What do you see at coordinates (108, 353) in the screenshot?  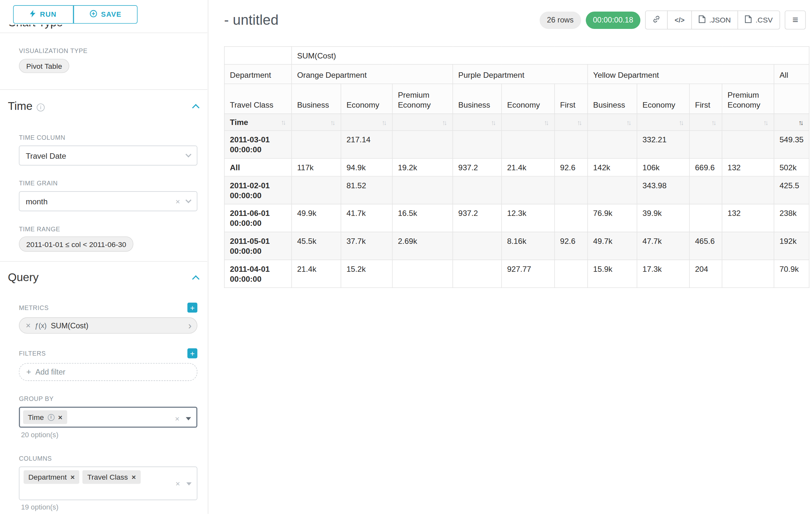 I see `filters-header: FILTERS +` at bounding box center [108, 353].